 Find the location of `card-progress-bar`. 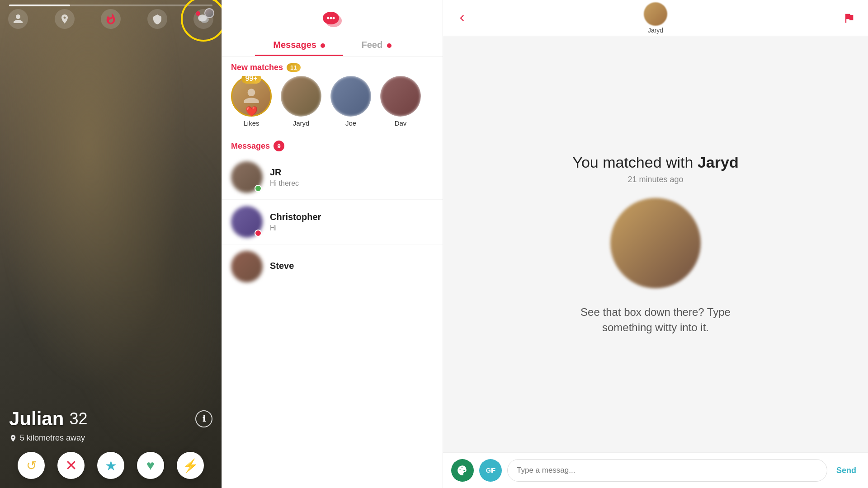

card-progress-bar is located at coordinates (111, 5).